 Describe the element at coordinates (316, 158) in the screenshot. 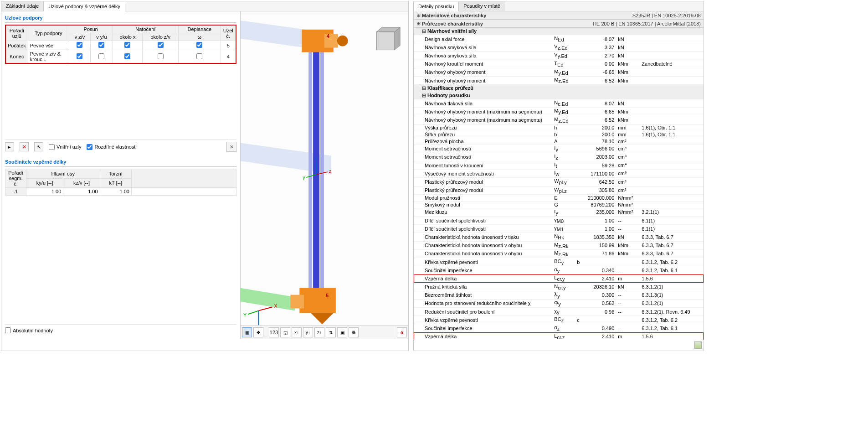

I see `svg-text: x` at that location.